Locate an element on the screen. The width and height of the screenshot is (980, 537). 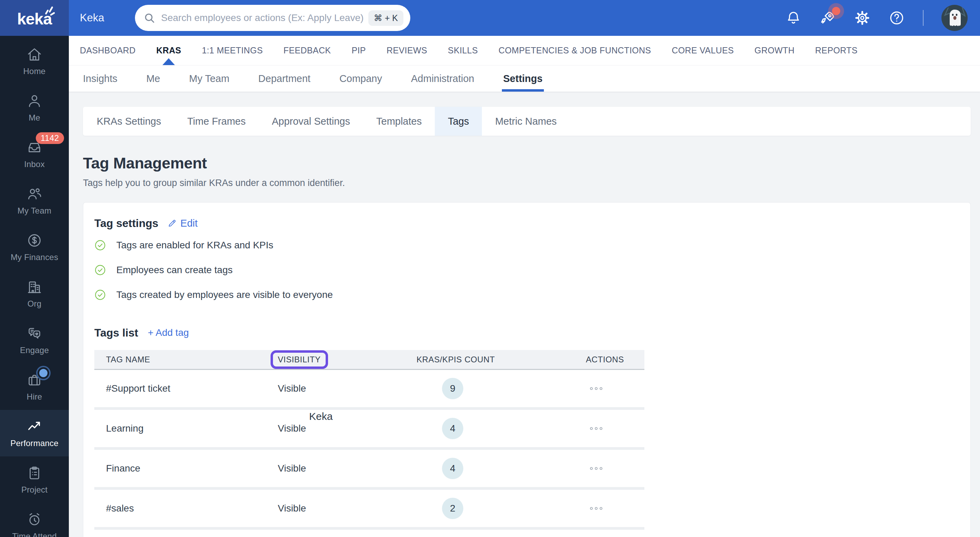
subtab-settings: Settings is located at coordinates (523, 78).